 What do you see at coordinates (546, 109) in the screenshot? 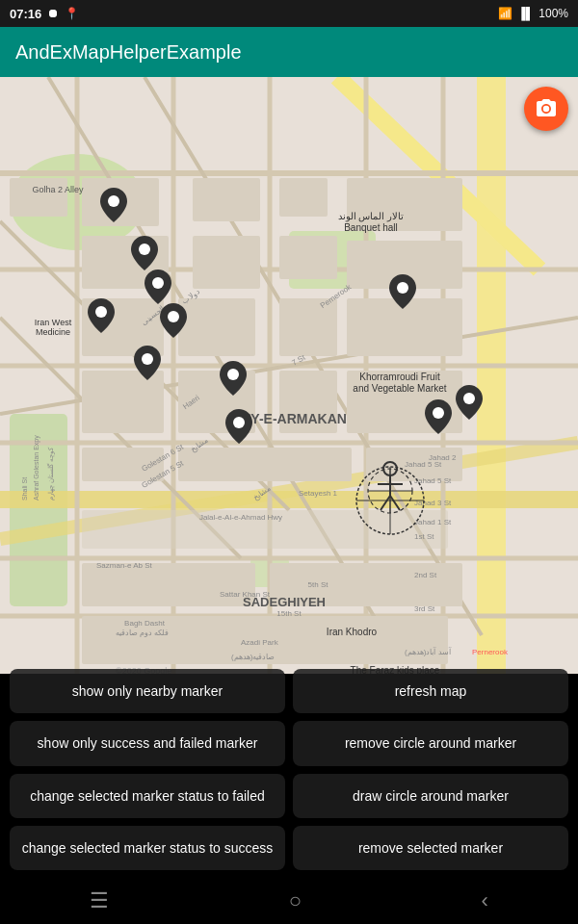
I see `fab-camera-button` at bounding box center [546, 109].